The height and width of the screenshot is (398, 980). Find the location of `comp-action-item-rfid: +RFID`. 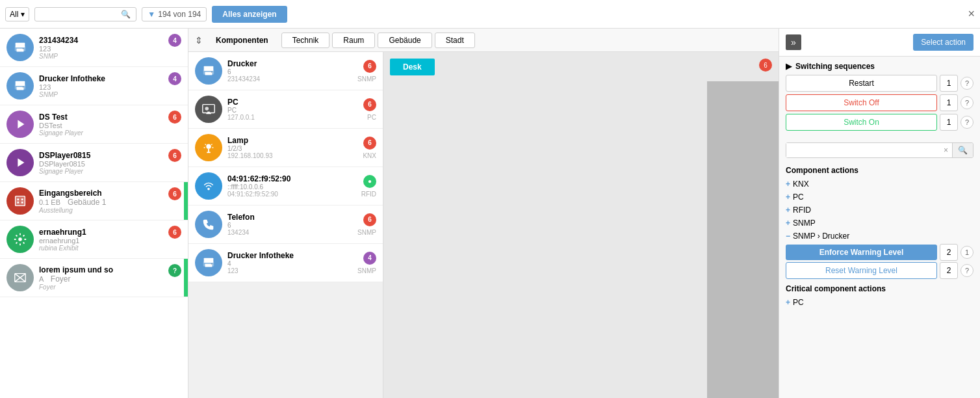

comp-action-item-rfid: +RFID is located at coordinates (880, 210).